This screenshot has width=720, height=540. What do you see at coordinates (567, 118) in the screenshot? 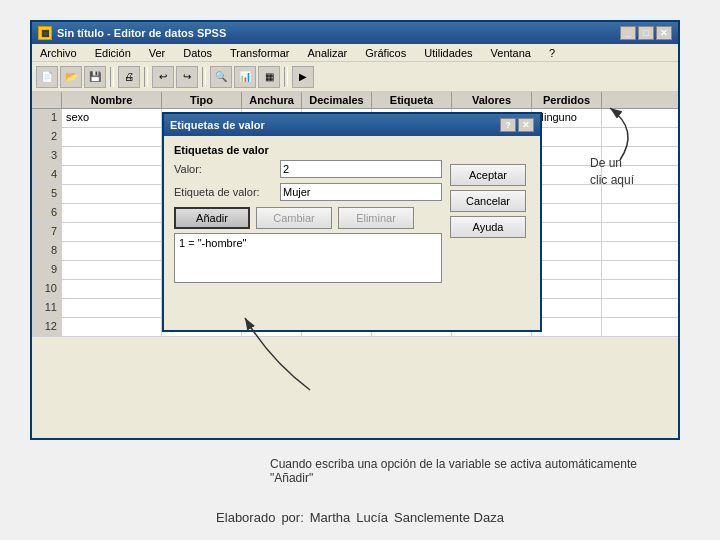
I see `cell-perdidos-1: Ninguno` at bounding box center [567, 118].